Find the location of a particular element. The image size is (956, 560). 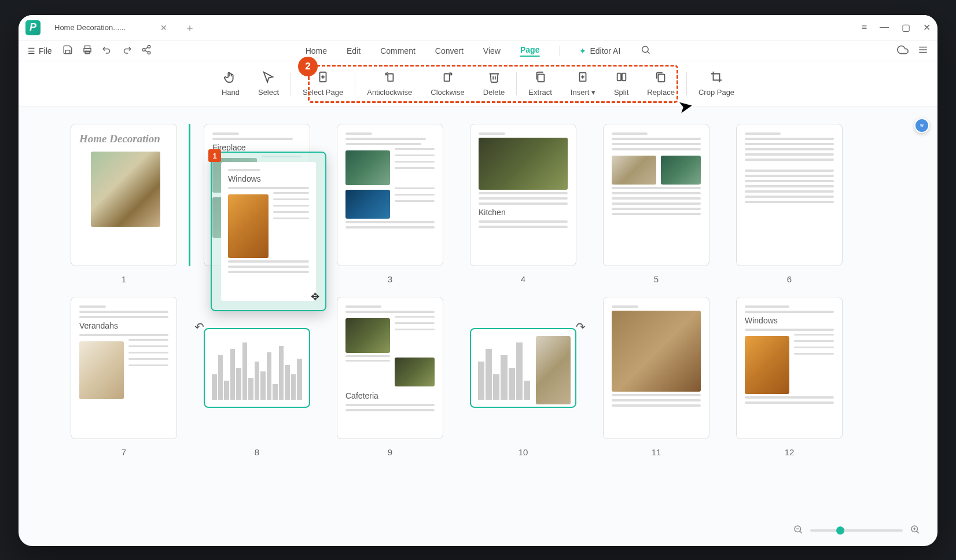

settings-lines-icon is located at coordinates (923, 51).